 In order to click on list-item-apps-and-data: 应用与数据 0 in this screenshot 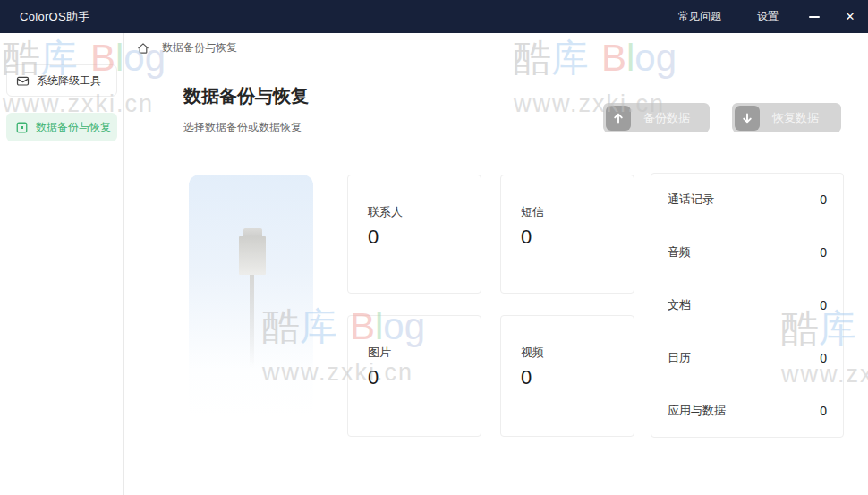, I will do `click(747, 410)`.